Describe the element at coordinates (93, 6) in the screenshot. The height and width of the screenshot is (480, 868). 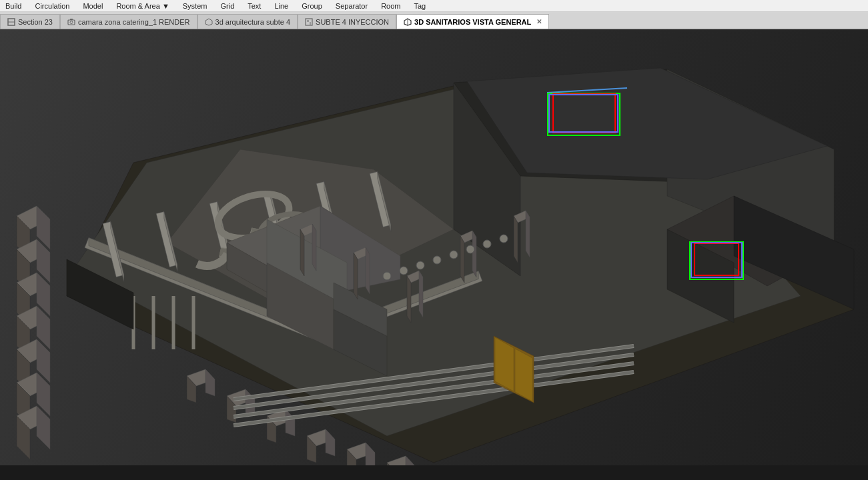
I see `menu-model: Model` at that location.